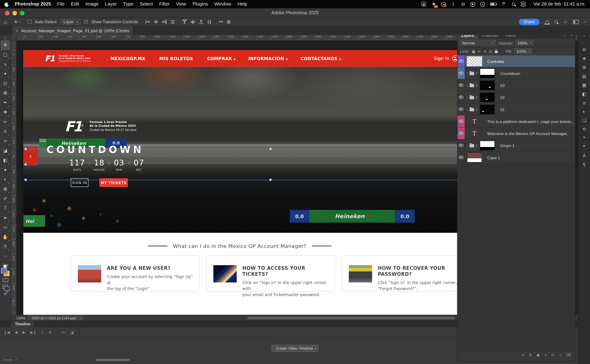  Describe the element at coordinates (177, 58) in the screenshot. I see `site-nav-link: MIS BOLETOS` at that location.